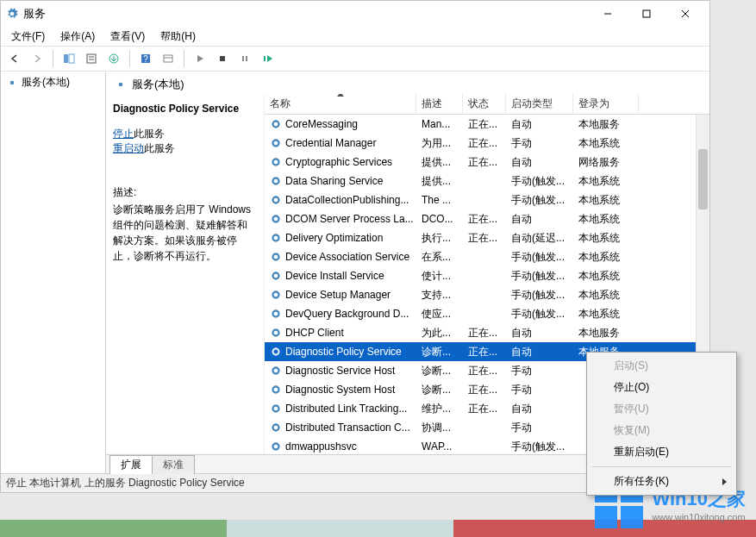 The width and height of the screenshot is (756, 537). What do you see at coordinates (440, 276) in the screenshot?
I see `service-desc: 使计...` at bounding box center [440, 276].